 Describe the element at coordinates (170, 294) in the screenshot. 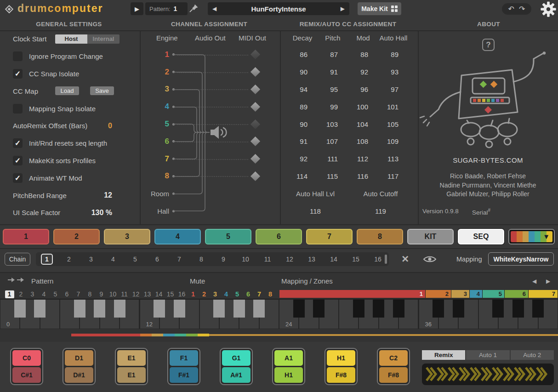

I see `pattern-step-15: 15` at that location.